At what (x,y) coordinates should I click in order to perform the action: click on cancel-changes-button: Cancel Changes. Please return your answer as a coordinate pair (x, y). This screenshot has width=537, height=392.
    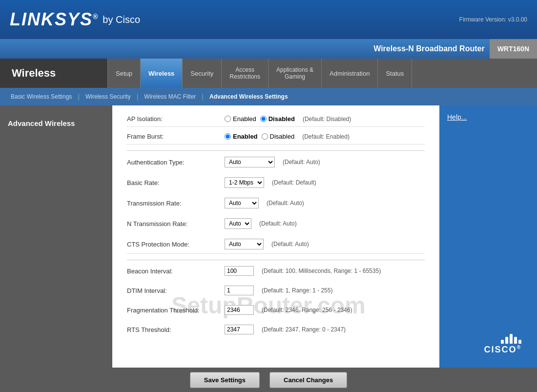
    Looking at the image, I should click on (309, 380).